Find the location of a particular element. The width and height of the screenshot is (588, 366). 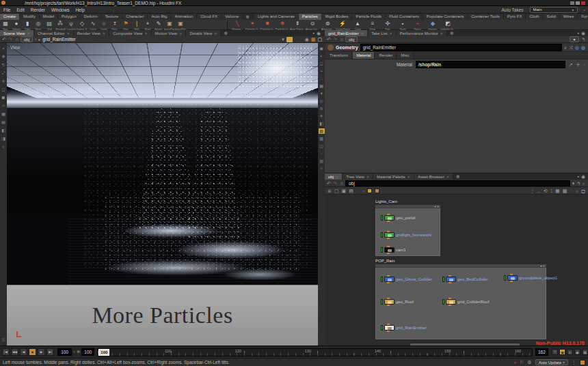

network-back-arrow-icon is located at coordinates (578, 183).